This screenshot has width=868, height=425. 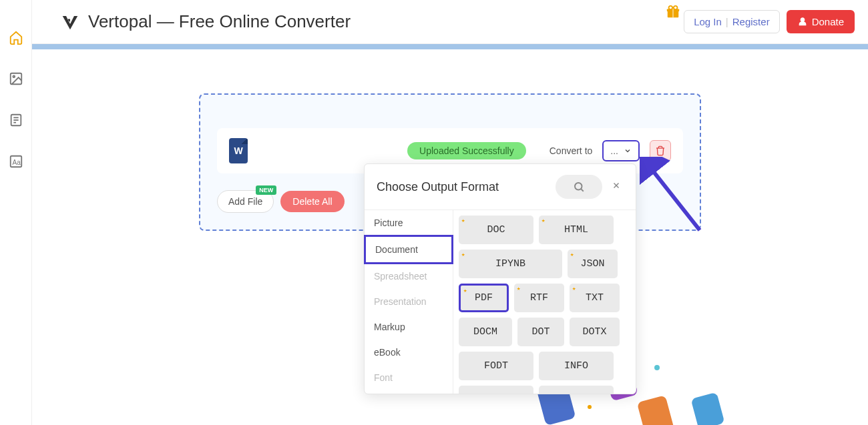 I want to click on category-spreadsheet: Spreadsheet, so click(x=409, y=276).